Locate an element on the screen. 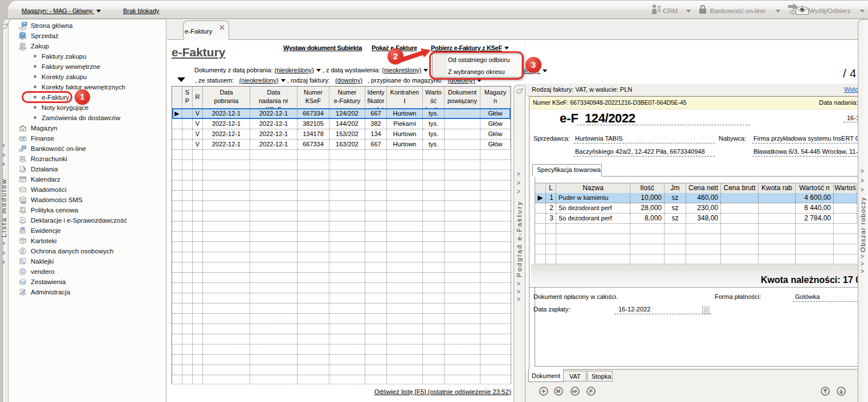  svg-text: P is located at coordinates (591, 391).